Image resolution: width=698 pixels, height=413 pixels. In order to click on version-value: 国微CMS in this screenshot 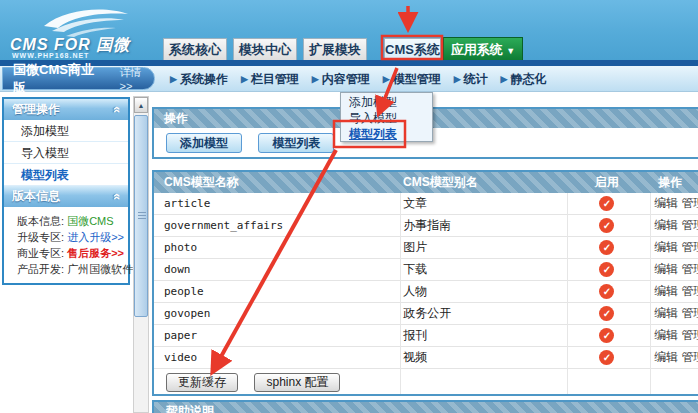, I will do `click(90, 221)`.